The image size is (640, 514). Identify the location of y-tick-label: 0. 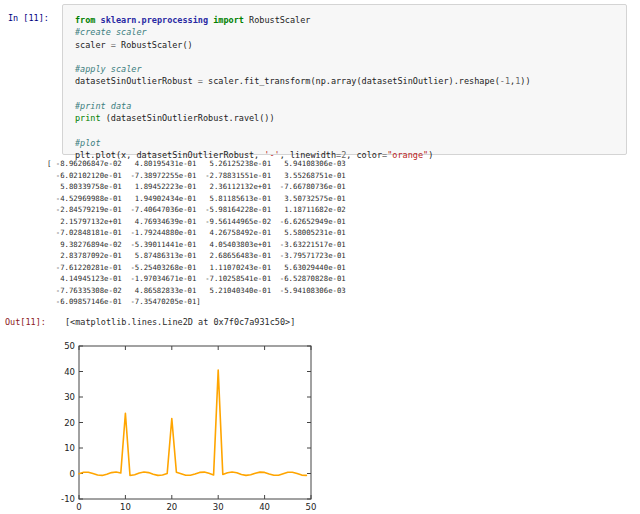
(72, 474).